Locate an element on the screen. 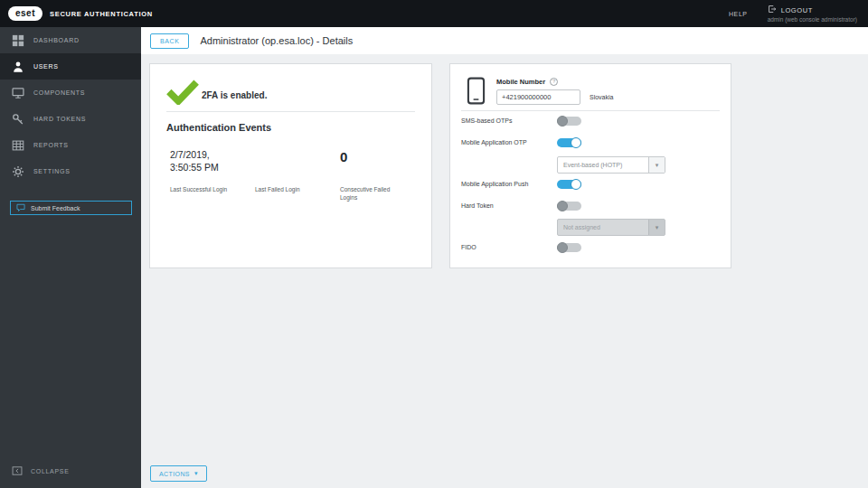 This screenshot has height=488, width=868. page-title: Administrator (op.esa.loc) - Details is located at coordinates (277, 41).